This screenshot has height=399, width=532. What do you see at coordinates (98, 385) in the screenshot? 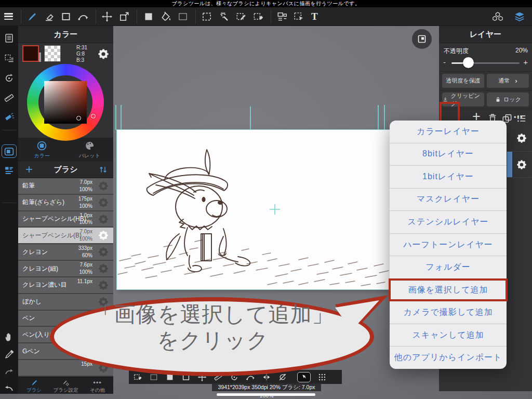
I see `tab-other: ••• その他` at bounding box center [98, 385].